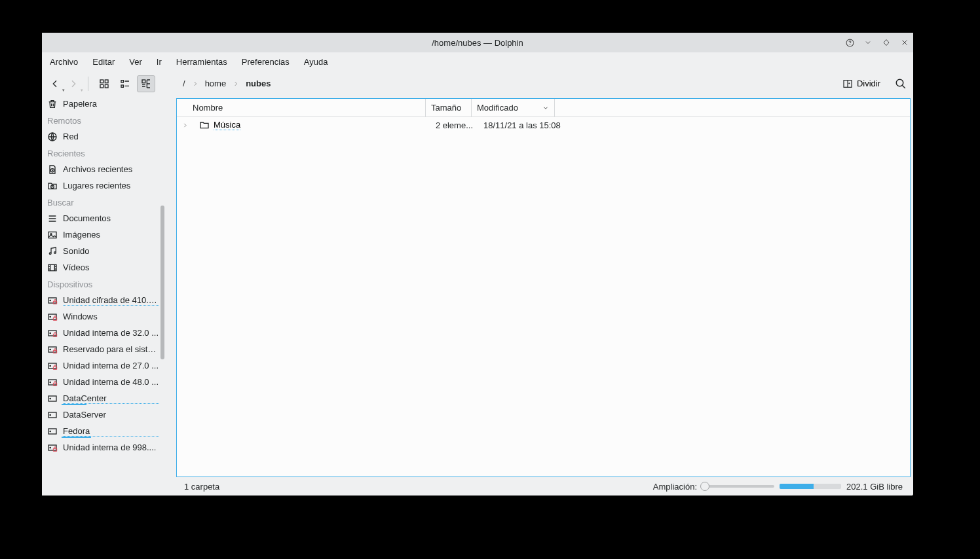 This screenshot has height=559, width=980. I want to click on expand-icon, so click(185, 126).